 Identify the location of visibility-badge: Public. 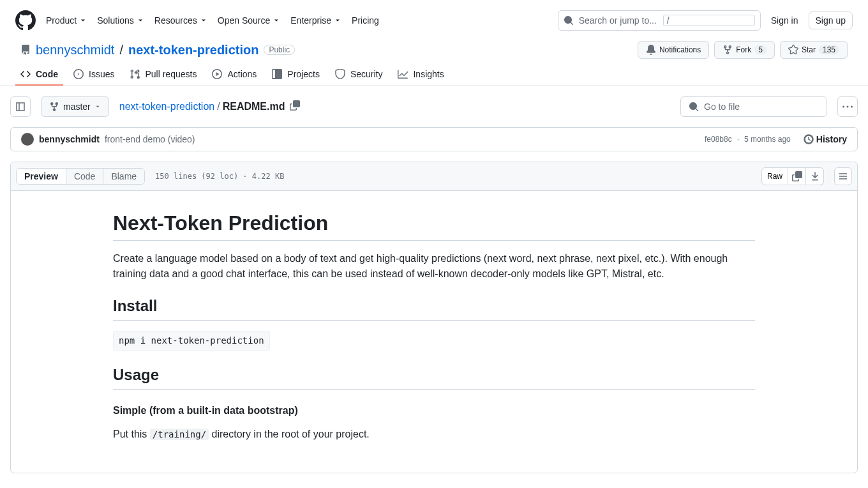
(280, 50).